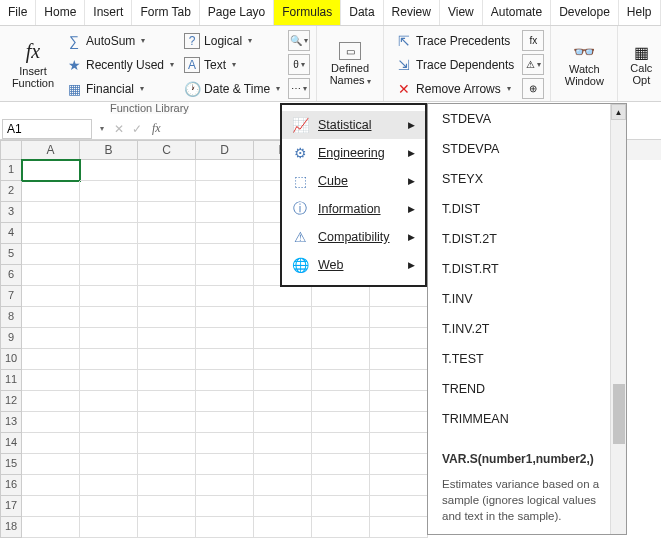 This screenshot has height=550, width=661. Describe the element at coordinates (11, 150) in the screenshot. I see `select-all-corner` at that location.